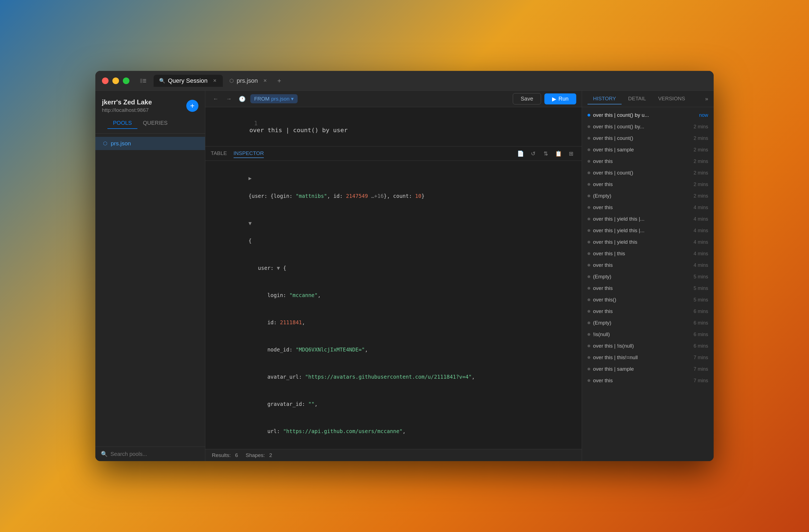 The width and height of the screenshot is (809, 532). I want to click on history-item: over this | yield this4 mins, so click(648, 242).